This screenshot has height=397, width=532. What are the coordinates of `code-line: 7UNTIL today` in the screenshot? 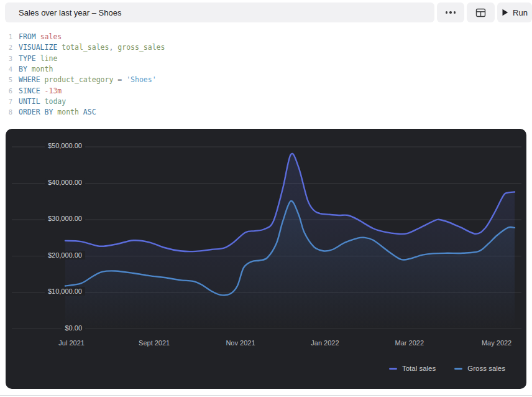 It's located at (218, 102).